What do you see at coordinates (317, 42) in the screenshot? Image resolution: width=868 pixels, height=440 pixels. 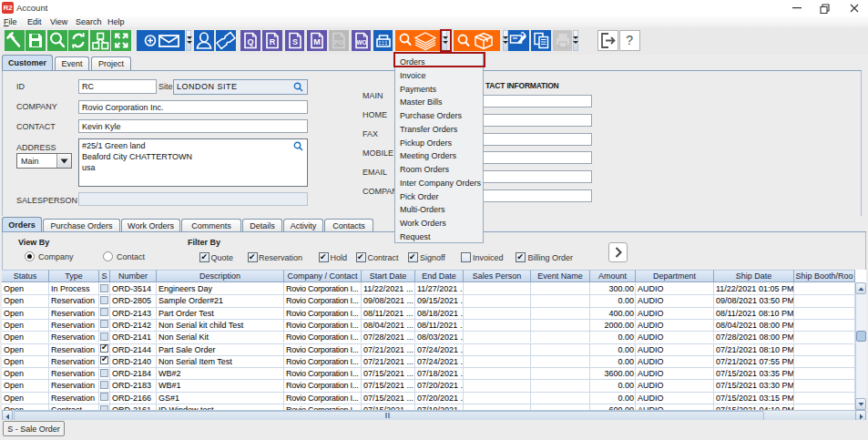 I see `svg-text: M` at bounding box center [317, 42].